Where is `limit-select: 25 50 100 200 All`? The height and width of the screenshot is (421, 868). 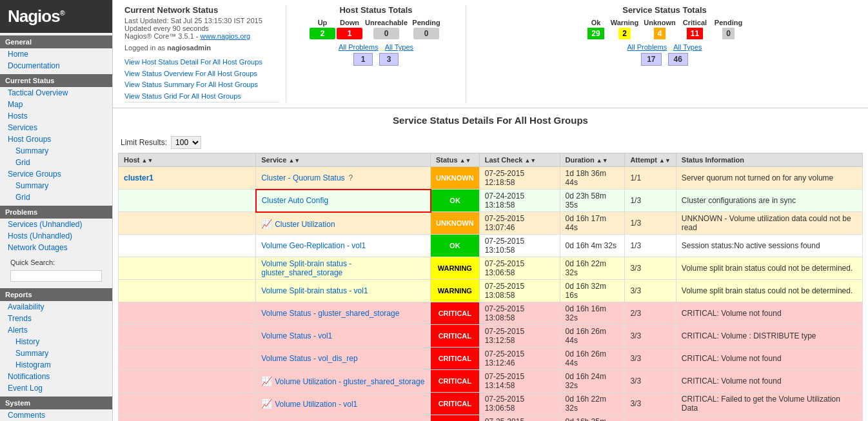
limit-select: 25 50 100 200 All is located at coordinates (186, 142).